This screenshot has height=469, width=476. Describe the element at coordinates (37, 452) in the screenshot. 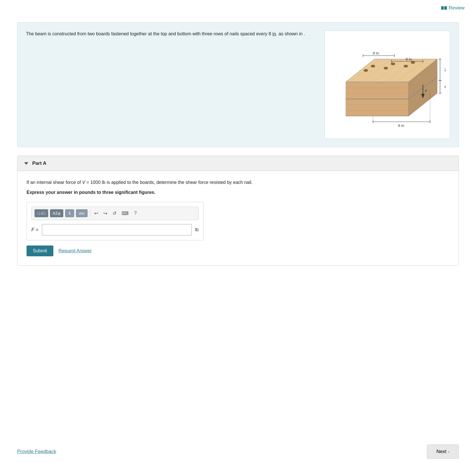

I see `provide-feedback-button: Provide Feedback` at that location.